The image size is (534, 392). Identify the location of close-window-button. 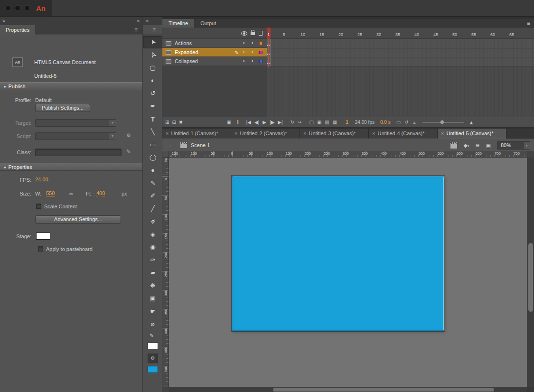
(8, 8).